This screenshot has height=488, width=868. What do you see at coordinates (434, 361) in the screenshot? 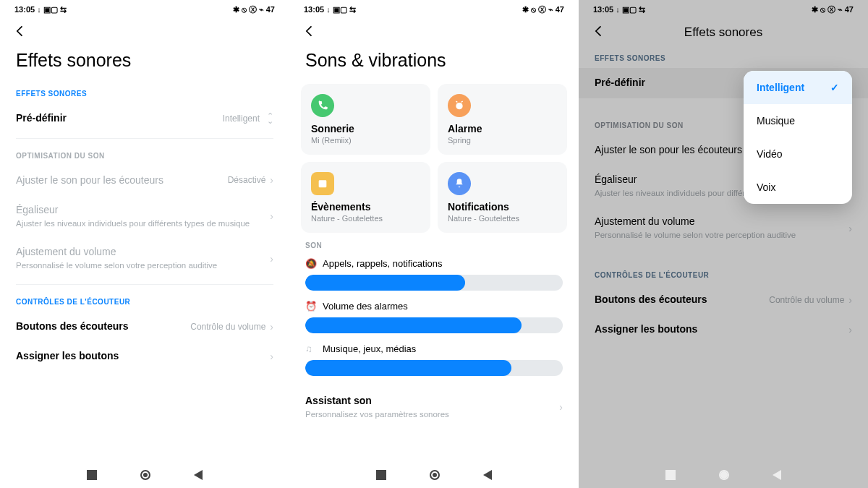
I see `media-volume-row: ♫Musique, jeux, médias` at bounding box center [434, 361].